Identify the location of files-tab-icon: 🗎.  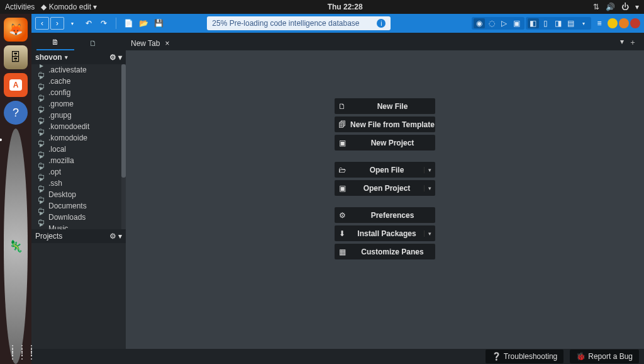
(55, 42).